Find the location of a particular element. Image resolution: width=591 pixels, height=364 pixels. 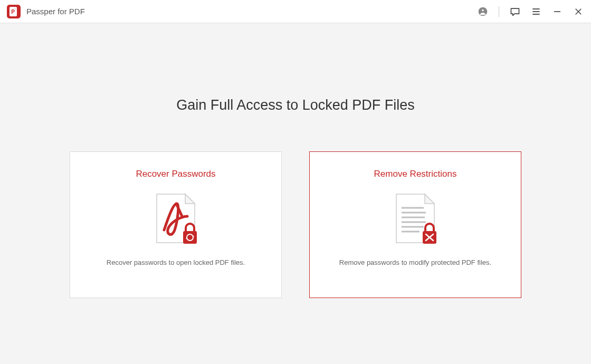

feedback-icon is located at coordinates (515, 12).